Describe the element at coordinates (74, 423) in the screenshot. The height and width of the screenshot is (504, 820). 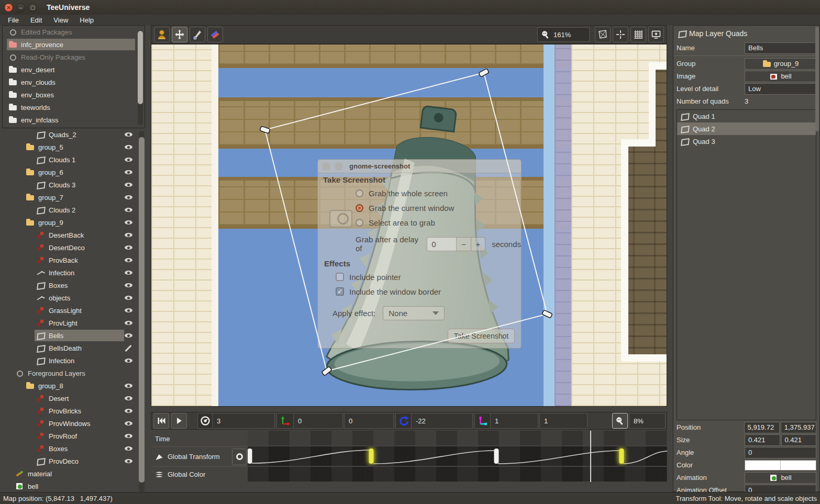
I see `layer-row: ProvWindows` at that location.